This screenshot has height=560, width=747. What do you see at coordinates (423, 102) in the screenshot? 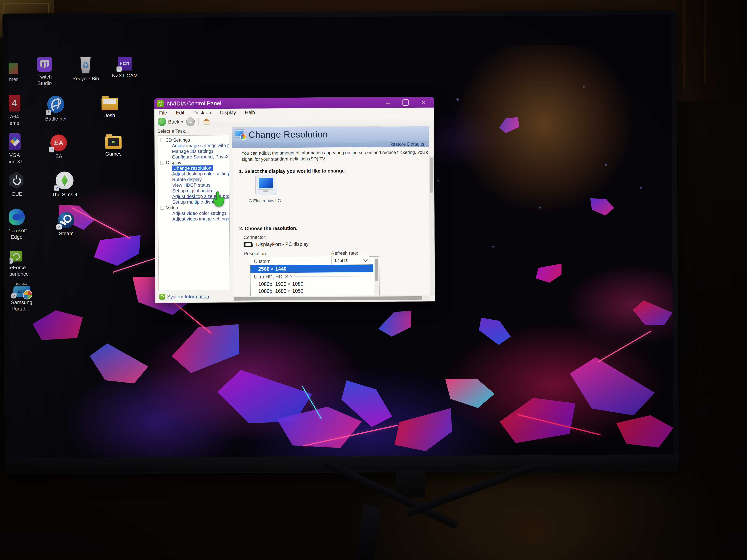
I see `close-button: ×` at bounding box center [423, 102].